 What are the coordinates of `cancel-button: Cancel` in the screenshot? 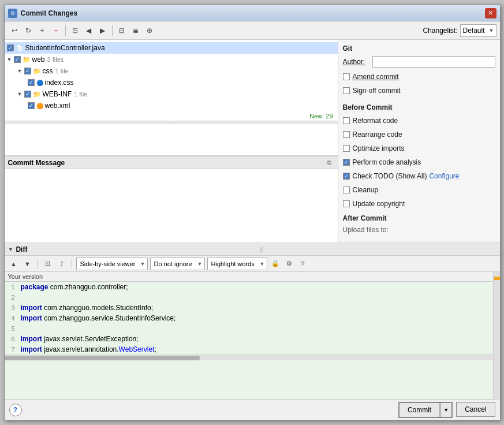 It's located at (476, 409).